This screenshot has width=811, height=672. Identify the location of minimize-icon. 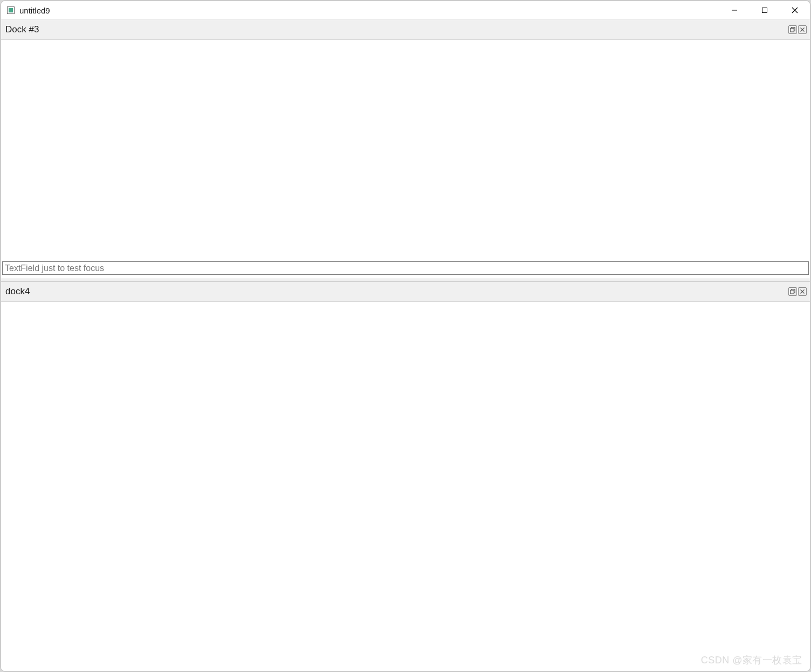
(734, 10).